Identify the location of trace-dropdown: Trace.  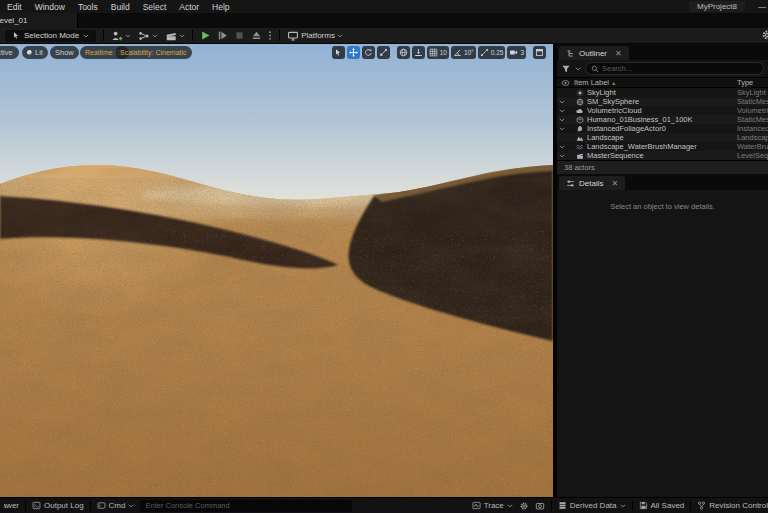
(492, 506).